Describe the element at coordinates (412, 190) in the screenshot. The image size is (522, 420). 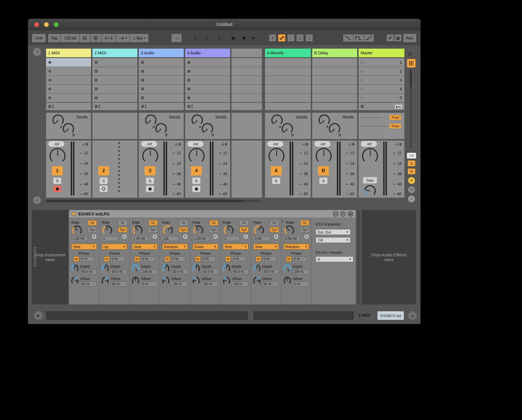
I see `show-track-delay-toggle: D` at that location.